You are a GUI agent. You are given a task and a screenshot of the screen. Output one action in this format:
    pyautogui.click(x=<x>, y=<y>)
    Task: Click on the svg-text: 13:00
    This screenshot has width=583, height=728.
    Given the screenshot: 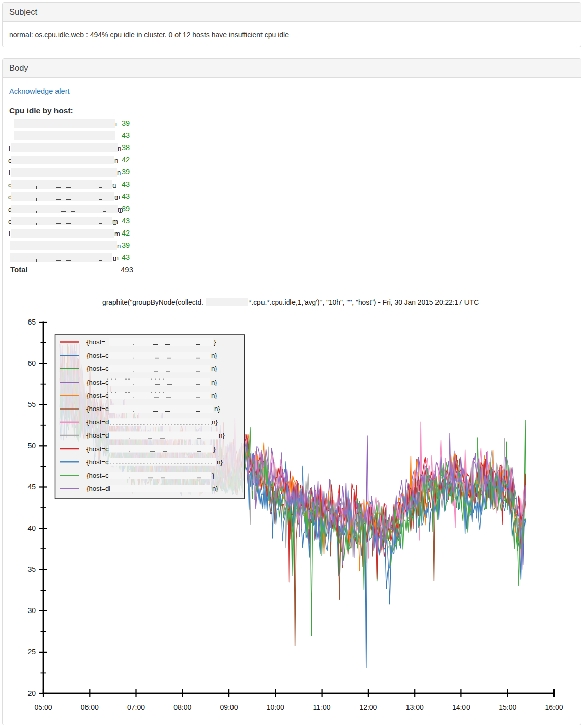 What is the action you would take?
    pyautogui.click(x=415, y=707)
    